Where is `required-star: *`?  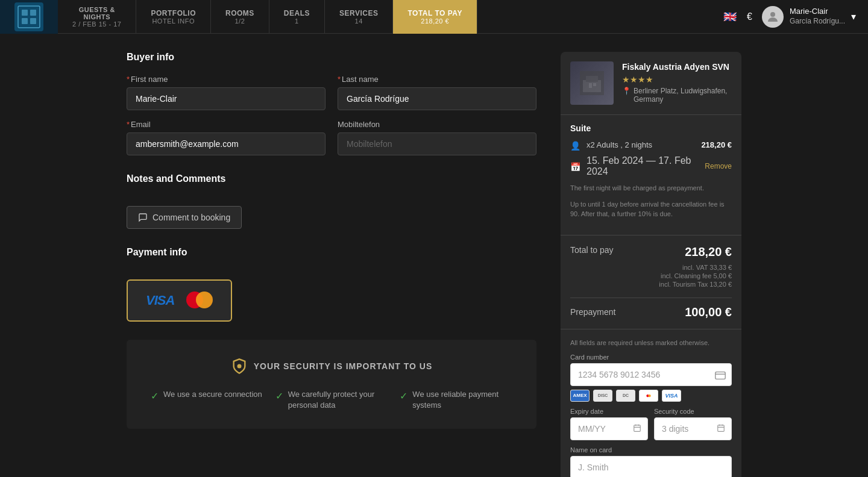 required-star: * is located at coordinates (128, 80).